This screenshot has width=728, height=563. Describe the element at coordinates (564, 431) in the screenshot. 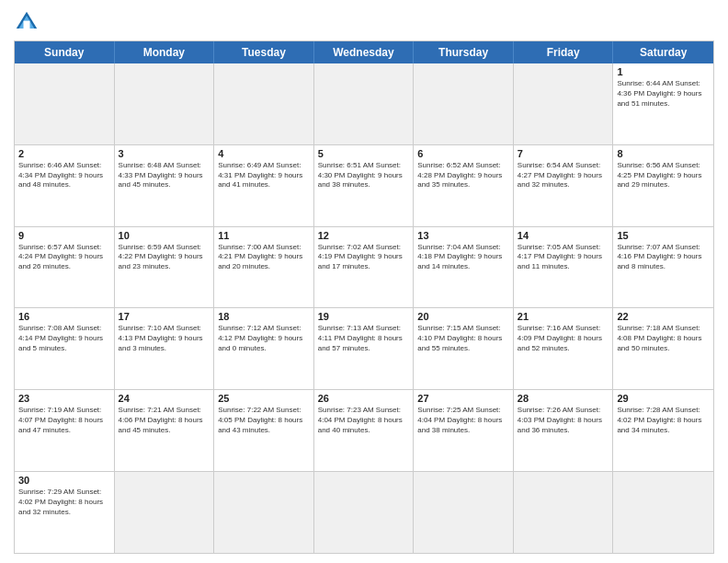

I see `cal-cell: 28Sunrise: 7:26 AM Sunset: 4:03 PM Dayli…` at that location.